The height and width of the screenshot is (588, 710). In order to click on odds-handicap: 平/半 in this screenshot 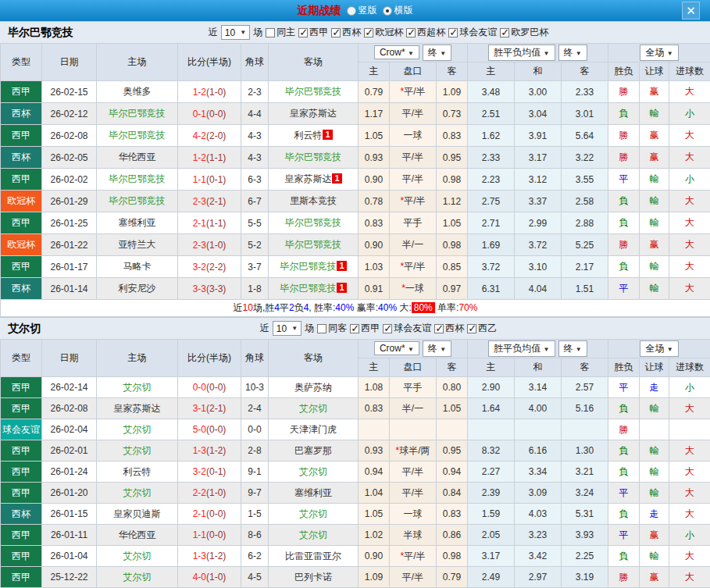, I will do `click(413, 578)`.